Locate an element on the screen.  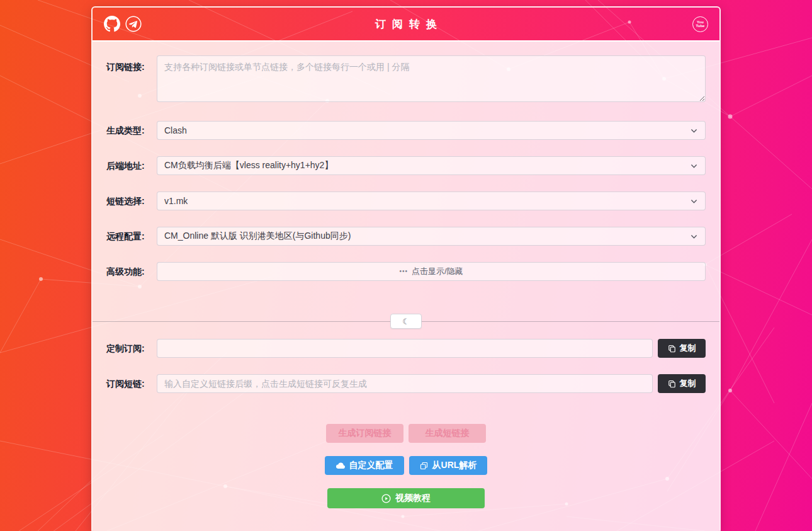
subscription-link-textarea is located at coordinates (431, 79).